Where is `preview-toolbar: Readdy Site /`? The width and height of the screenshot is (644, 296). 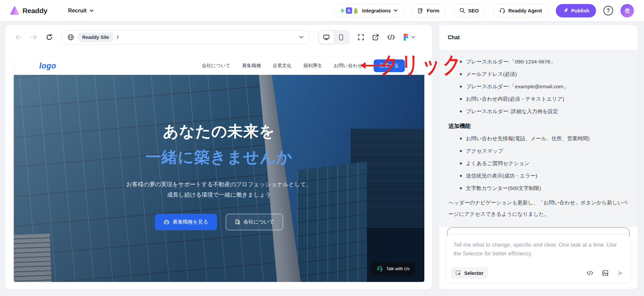 preview-toolbar: Readdy Site / is located at coordinates (219, 37).